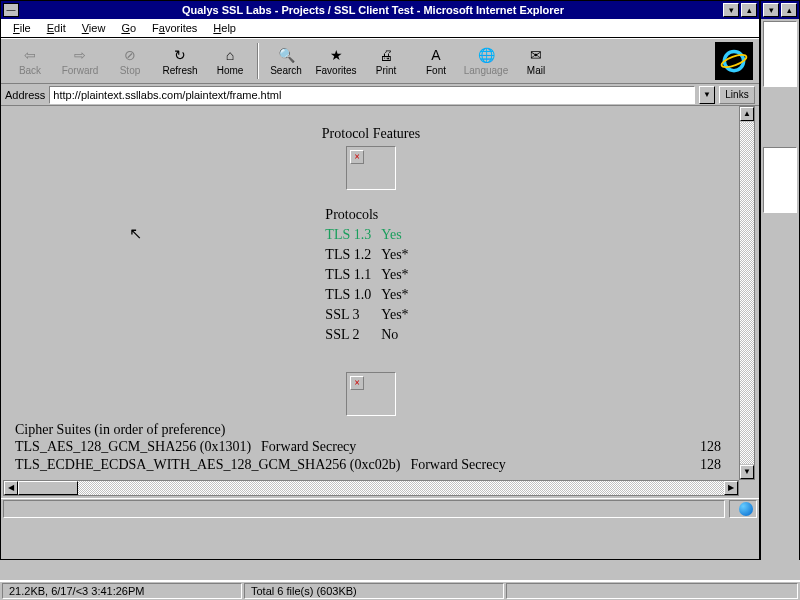  What do you see at coordinates (11, 488) in the screenshot?
I see `scroll-left-button: ◀` at bounding box center [11, 488].